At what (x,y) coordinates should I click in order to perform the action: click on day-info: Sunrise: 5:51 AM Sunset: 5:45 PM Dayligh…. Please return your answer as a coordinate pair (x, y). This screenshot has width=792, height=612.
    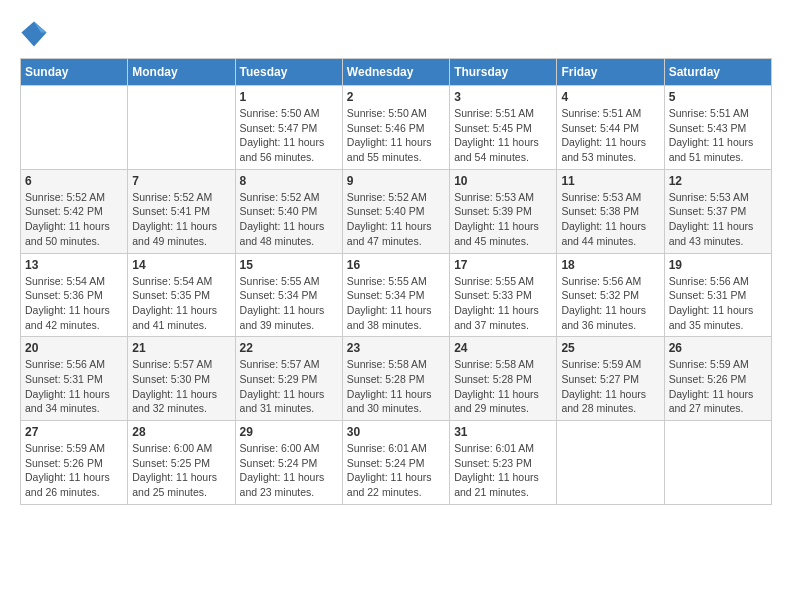
    Looking at the image, I should click on (503, 136).